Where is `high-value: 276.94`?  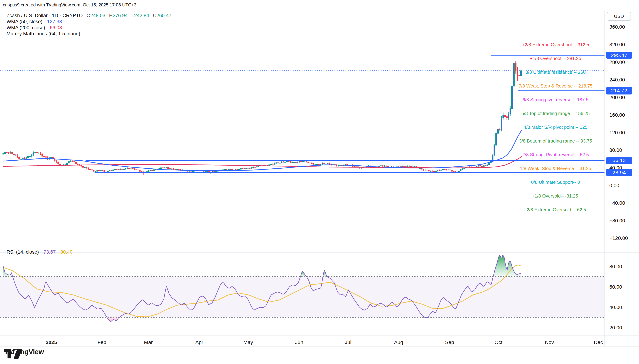 high-value: 276.94 is located at coordinates (120, 16).